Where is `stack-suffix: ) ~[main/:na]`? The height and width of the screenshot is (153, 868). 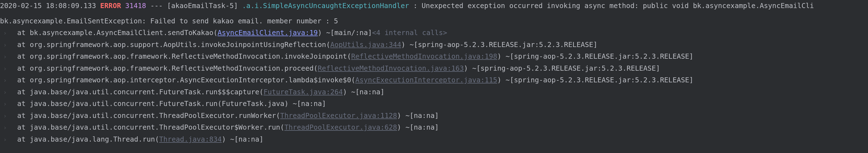
stack-suffix: ) ~[main/:na] is located at coordinates (345, 33).